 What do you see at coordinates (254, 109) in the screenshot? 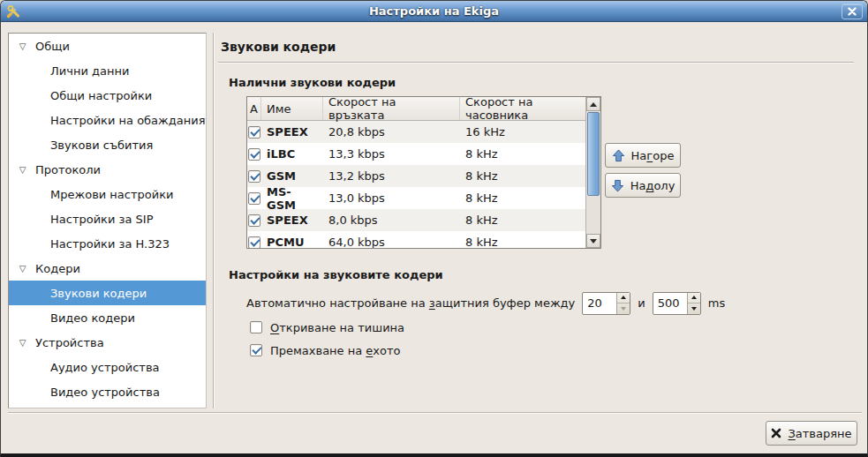
I see `column-header-active: А` at bounding box center [254, 109].